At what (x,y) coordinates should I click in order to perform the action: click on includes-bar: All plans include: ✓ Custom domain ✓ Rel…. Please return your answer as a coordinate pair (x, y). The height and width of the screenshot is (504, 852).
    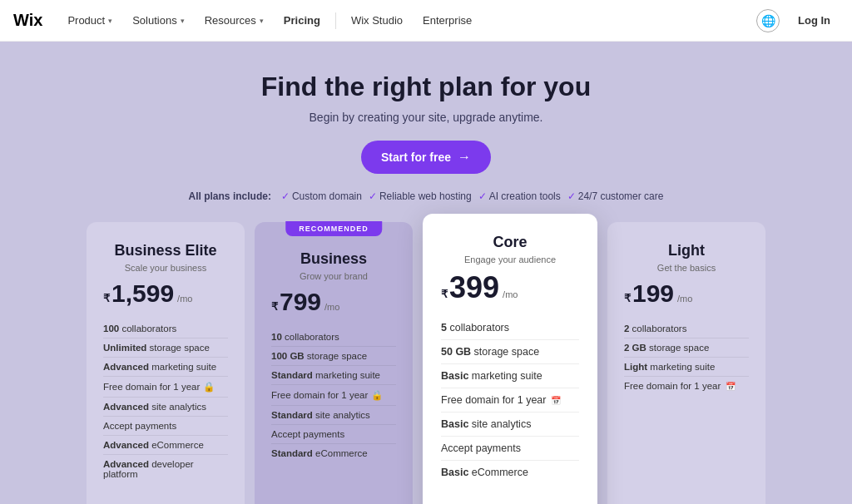
    Looking at the image, I should click on (426, 196).